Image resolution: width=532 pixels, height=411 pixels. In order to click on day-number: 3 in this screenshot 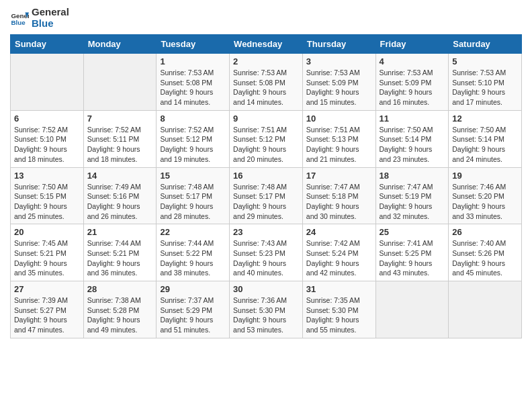, I will do `click(339, 62)`.